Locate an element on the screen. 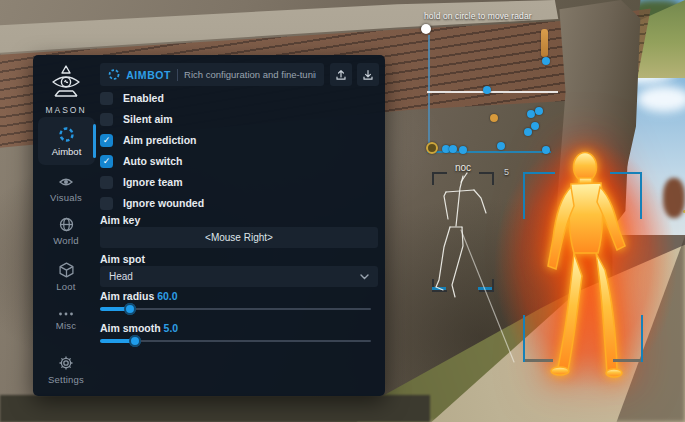  toggle-label: Aim prediction is located at coordinates (160, 140).